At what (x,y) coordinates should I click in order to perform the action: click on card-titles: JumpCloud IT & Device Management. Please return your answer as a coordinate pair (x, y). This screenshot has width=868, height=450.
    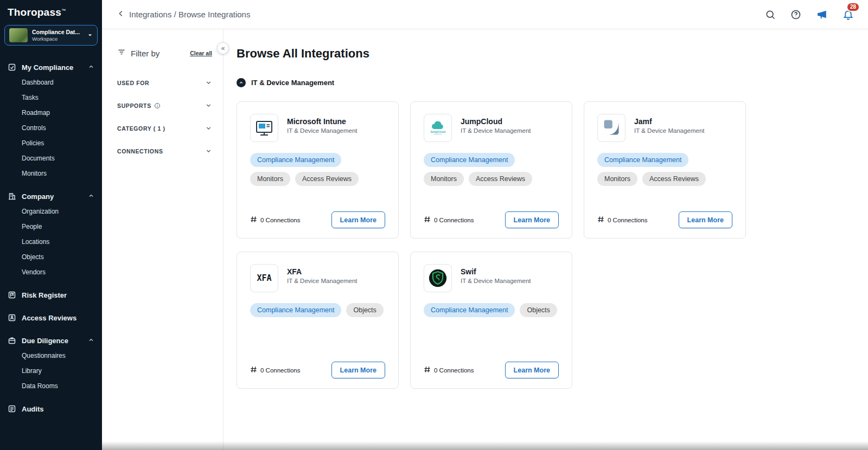
    Looking at the image, I should click on (496, 128).